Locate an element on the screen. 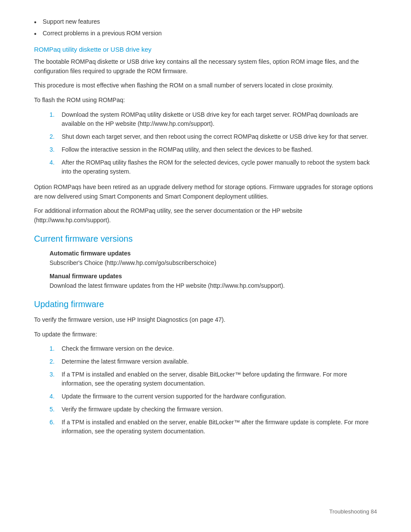 The image size is (411, 532). rompaq-step-4: 4. After the ROMPaq utility flashes the … is located at coordinates (213, 167).